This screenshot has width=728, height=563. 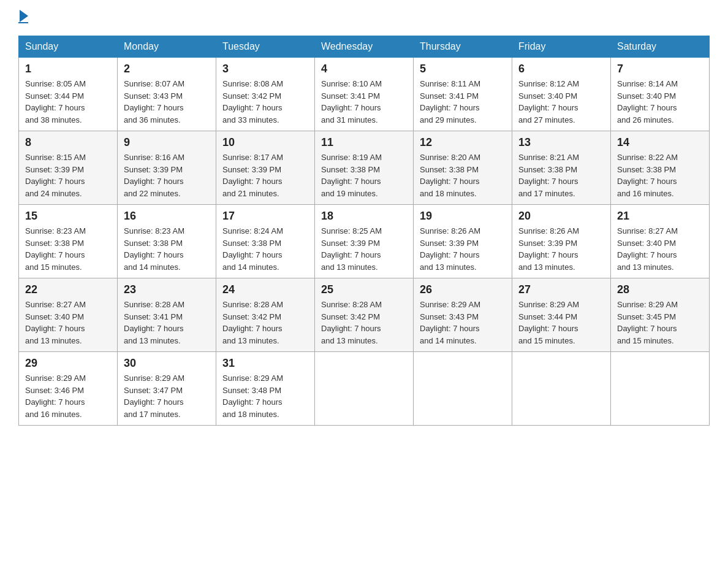 I want to click on day-number: 6, so click(x=561, y=69).